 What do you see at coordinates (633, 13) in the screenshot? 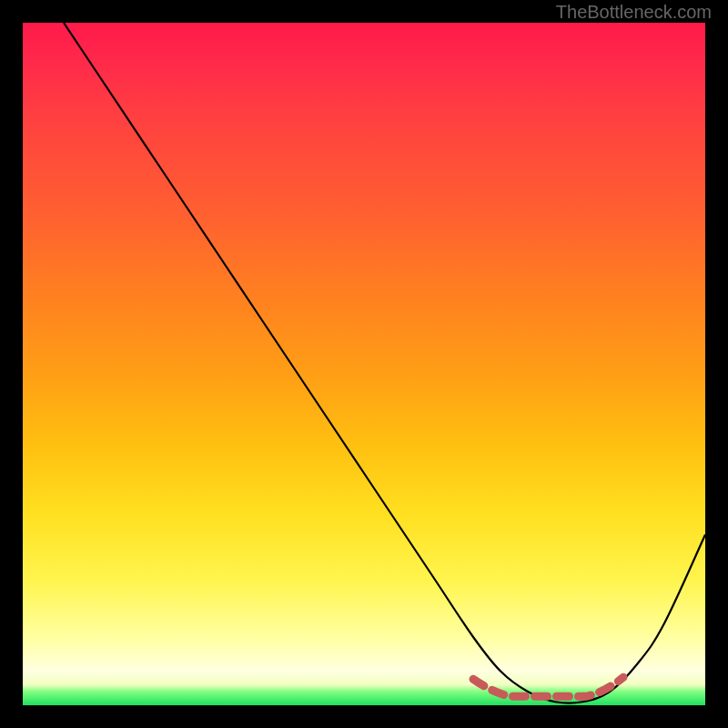
I see `attribution-label: TheBottleneck.com` at bounding box center [633, 13].